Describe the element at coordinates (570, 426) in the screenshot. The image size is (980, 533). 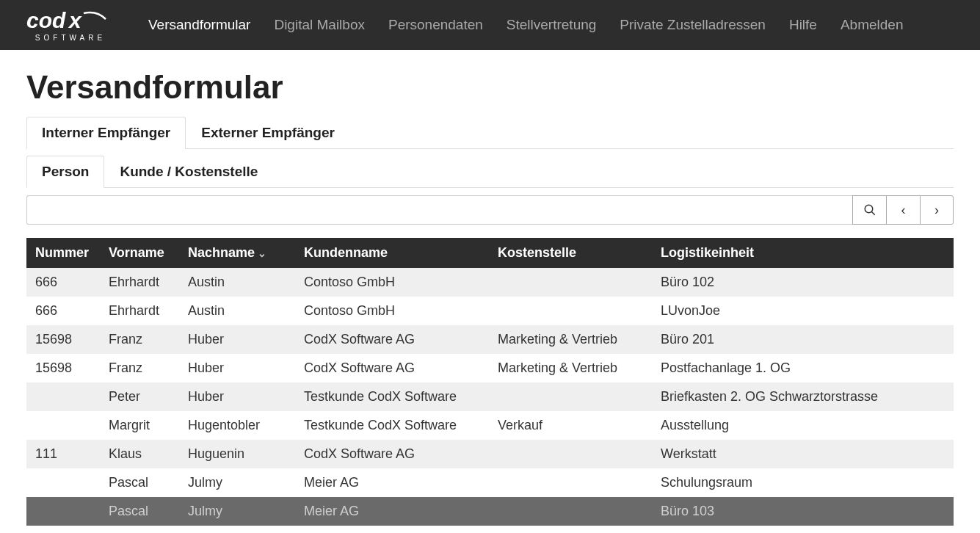
I see `cell-kst: Verkauf` at that location.